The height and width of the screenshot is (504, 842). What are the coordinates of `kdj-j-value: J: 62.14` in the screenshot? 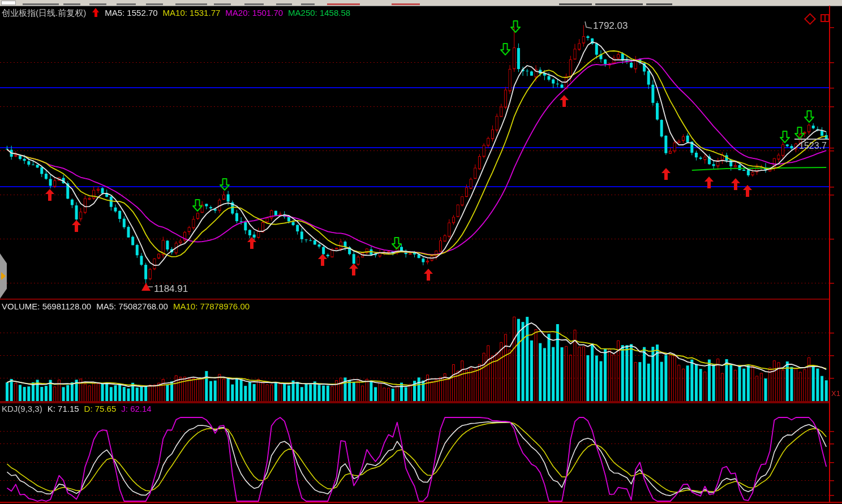 It's located at (136, 408).